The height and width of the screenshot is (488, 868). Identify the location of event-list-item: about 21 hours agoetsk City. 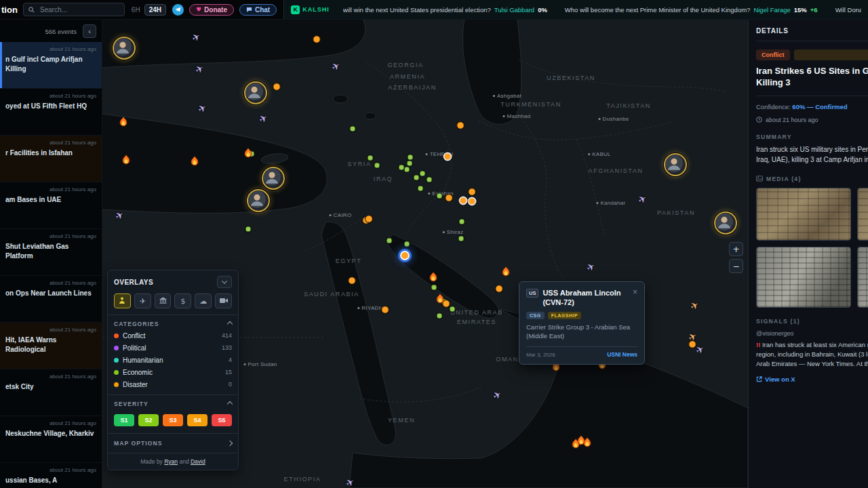
(51, 393).